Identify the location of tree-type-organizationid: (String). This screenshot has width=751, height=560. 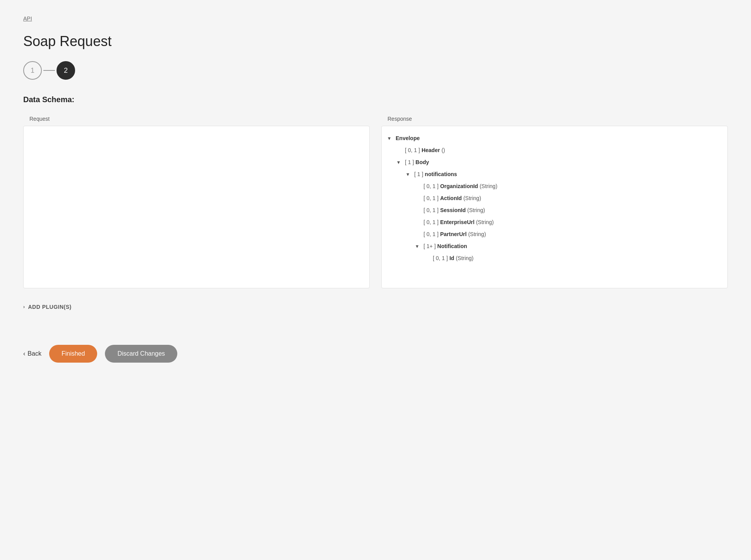
(489, 187).